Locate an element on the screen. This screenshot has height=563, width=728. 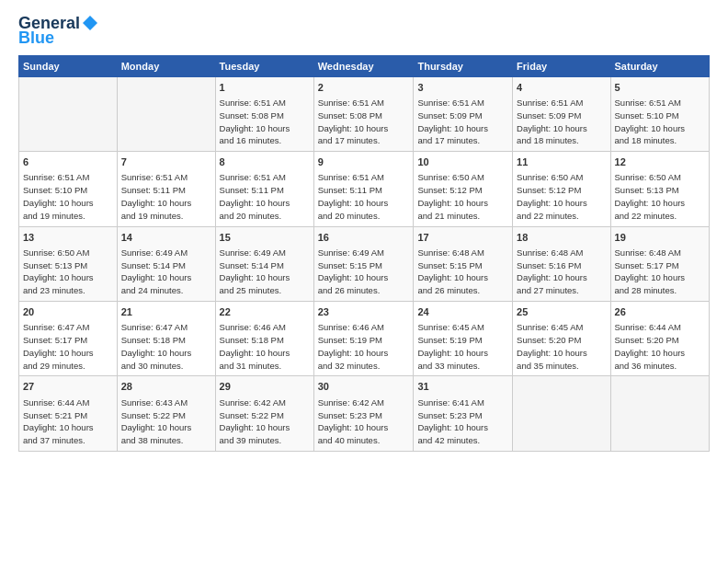
weekday-header-monday: Monday is located at coordinates (165, 66).